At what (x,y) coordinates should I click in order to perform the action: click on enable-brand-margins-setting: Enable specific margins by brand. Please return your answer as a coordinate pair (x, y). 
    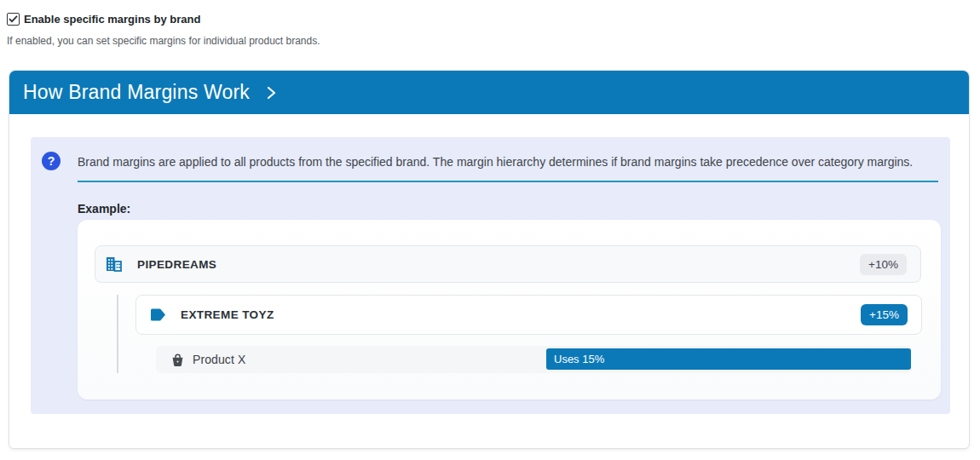
    Looking at the image, I should click on (104, 19).